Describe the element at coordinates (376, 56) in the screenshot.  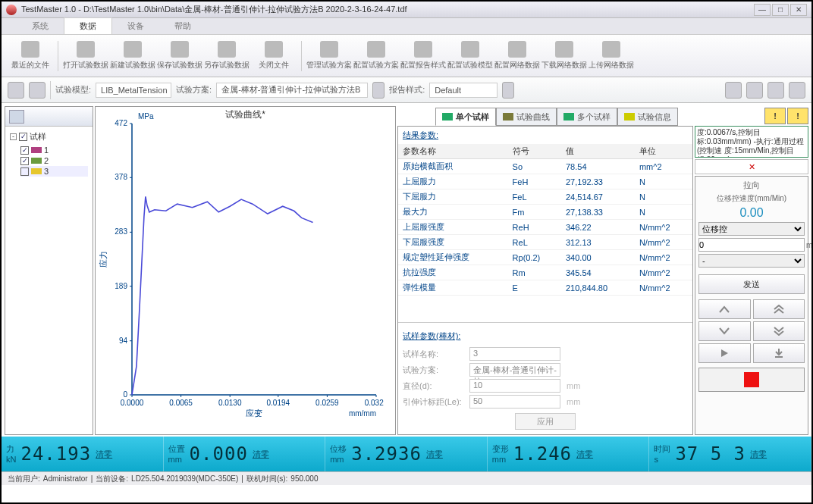
I see `toolbar-button-7: 配置试验方案` at that location.